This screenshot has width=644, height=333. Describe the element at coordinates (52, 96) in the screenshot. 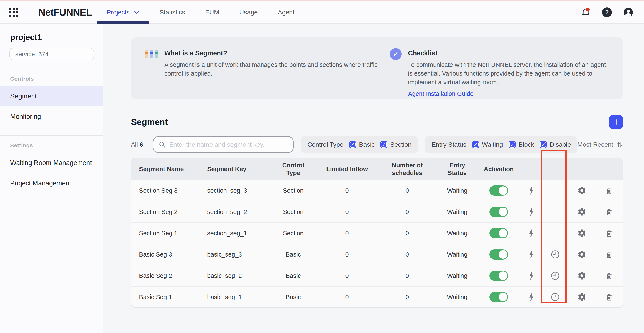

I see `sidebar-item-segment: Segment` at that location.